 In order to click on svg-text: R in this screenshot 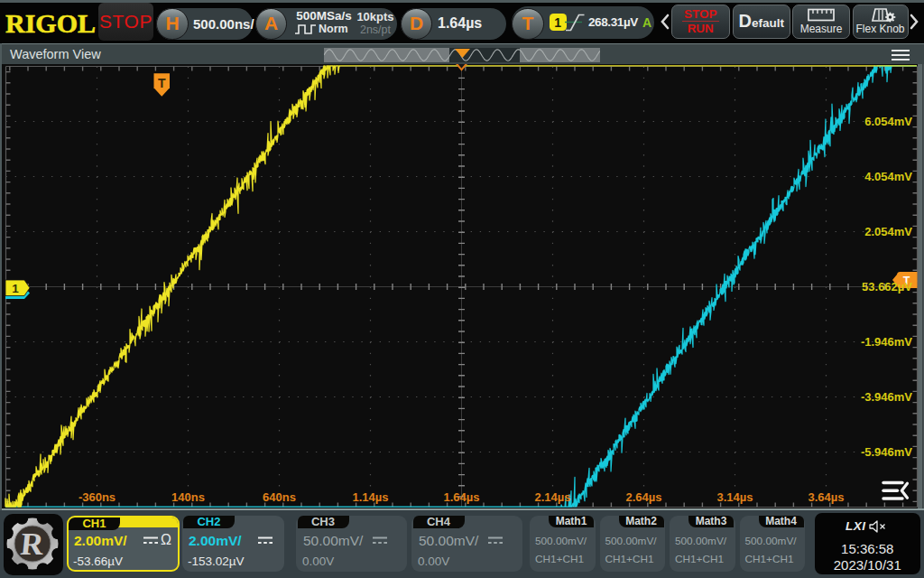, I will do `click(32, 544)`.